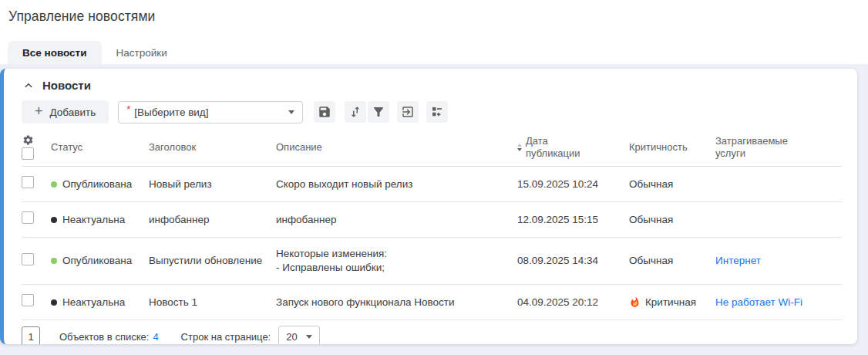 The height and width of the screenshot is (355, 868). Describe the element at coordinates (291, 336) in the screenshot. I see `rows-per-page-value: 20` at that location.